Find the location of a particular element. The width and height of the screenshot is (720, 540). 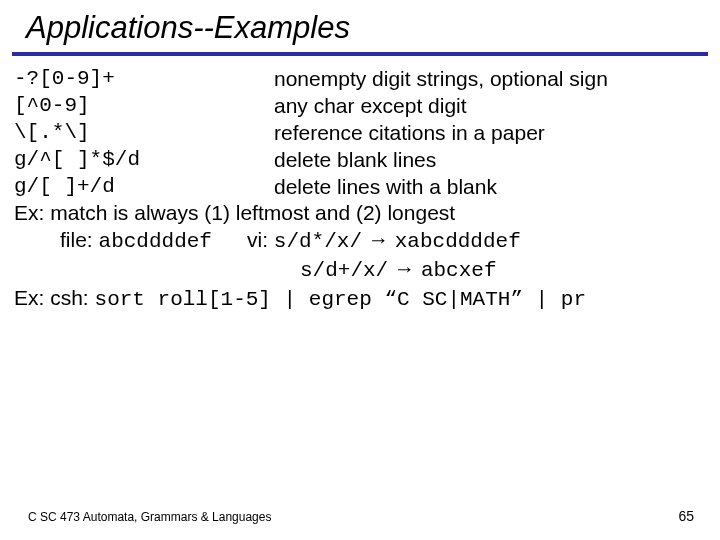

regex-pattern: \[.*\] is located at coordinates (144, 134).